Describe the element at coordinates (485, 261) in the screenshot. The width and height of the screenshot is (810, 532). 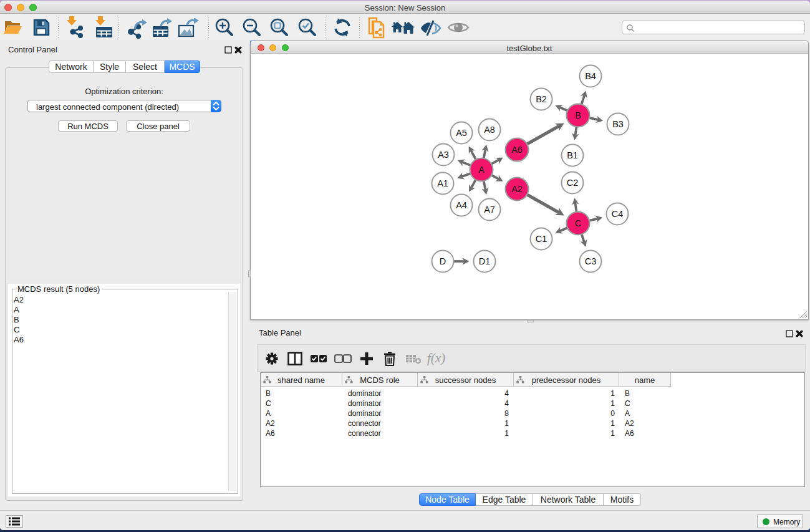
I see `svg-text: D1` at that location.